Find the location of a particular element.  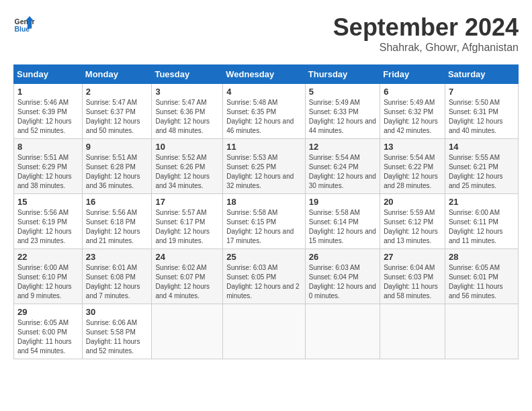

day-info: Sunrise: 5:57 AM Sunset: 6:17 PM Dayligh… is located at coordinates (187, 227).